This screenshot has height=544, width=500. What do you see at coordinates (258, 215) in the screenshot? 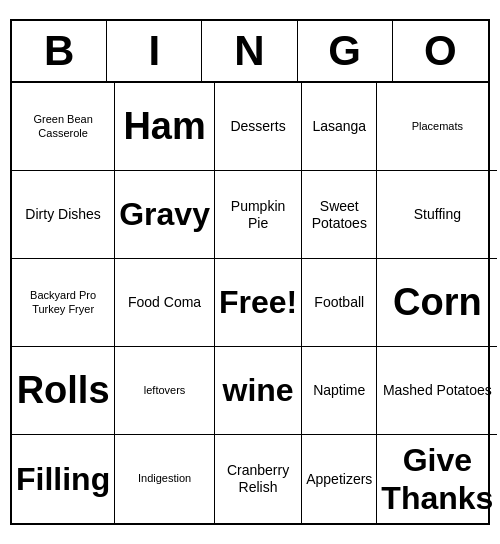
I see `cell-text: Pumpkin Pie` at bounding box center [258, 215].